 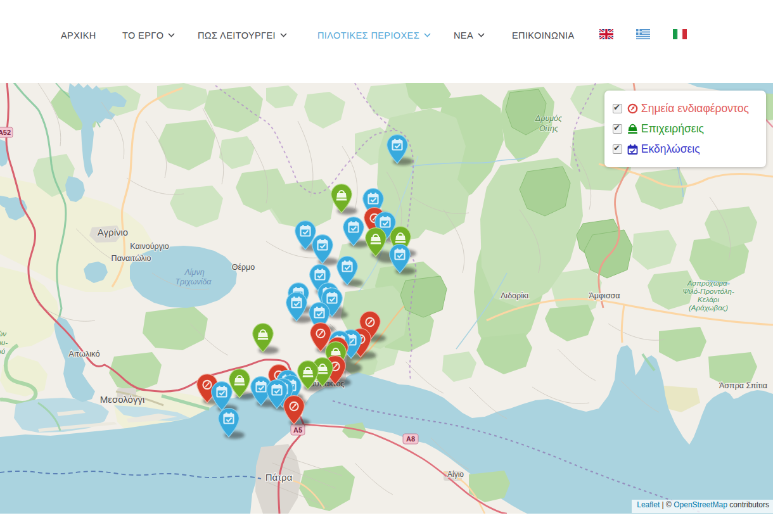 I want to click on svg-text: ασών, so click(x=3, y=334).